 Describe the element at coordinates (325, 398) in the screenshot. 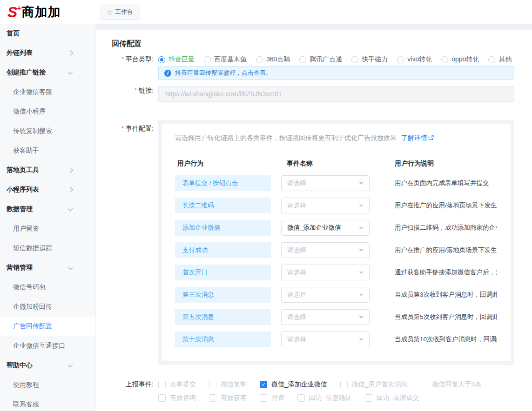

I see `report-checkbox: 回访_信息确认` at that location.